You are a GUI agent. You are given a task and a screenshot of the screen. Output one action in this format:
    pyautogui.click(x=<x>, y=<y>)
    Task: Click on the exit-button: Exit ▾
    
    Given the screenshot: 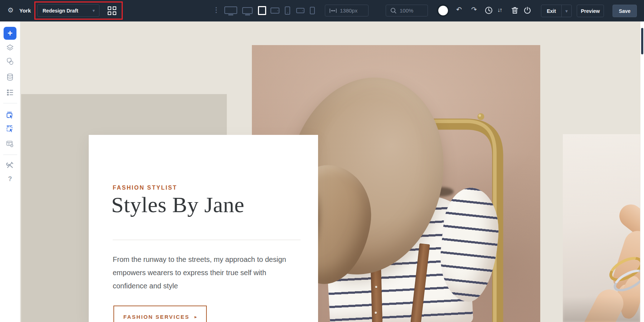 What is the action you would take?
    pyautogui.click(x=556, y=11)
    